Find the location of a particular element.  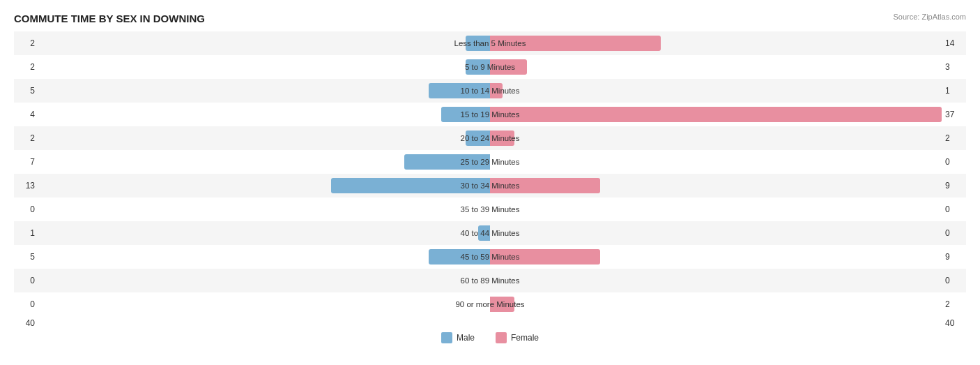

bars-wrapper: 15 to 19 Minutes is located at coordinates (490, 114).